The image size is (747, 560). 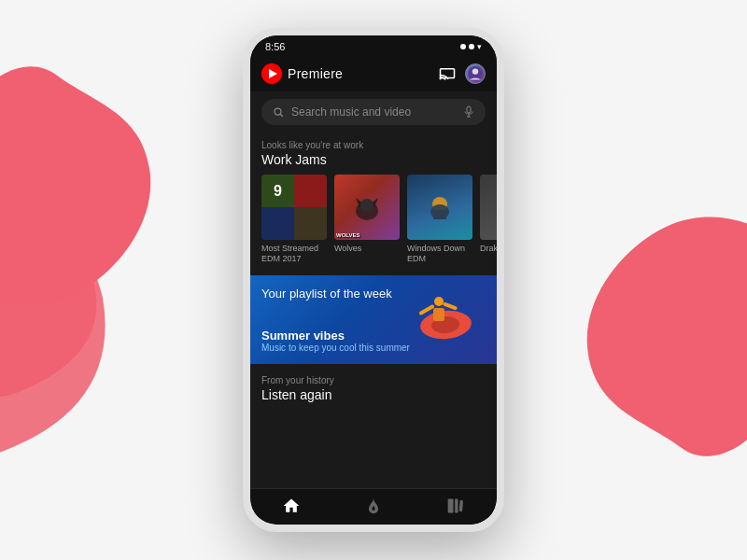 What do you see at coordinates (440, 219) in the screenshot?
I see `playlist-card-windows: Windows Down EDM` at bounding box center [440, 219].